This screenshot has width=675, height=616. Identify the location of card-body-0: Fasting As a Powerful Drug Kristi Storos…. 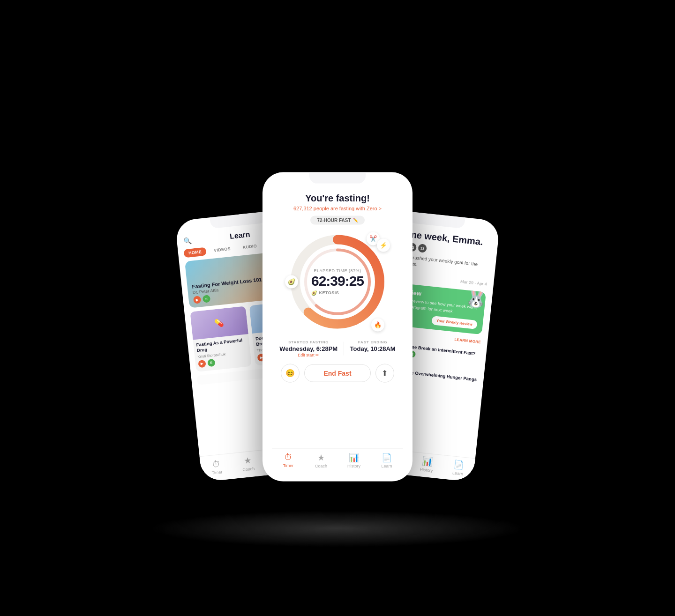
(223, 352).